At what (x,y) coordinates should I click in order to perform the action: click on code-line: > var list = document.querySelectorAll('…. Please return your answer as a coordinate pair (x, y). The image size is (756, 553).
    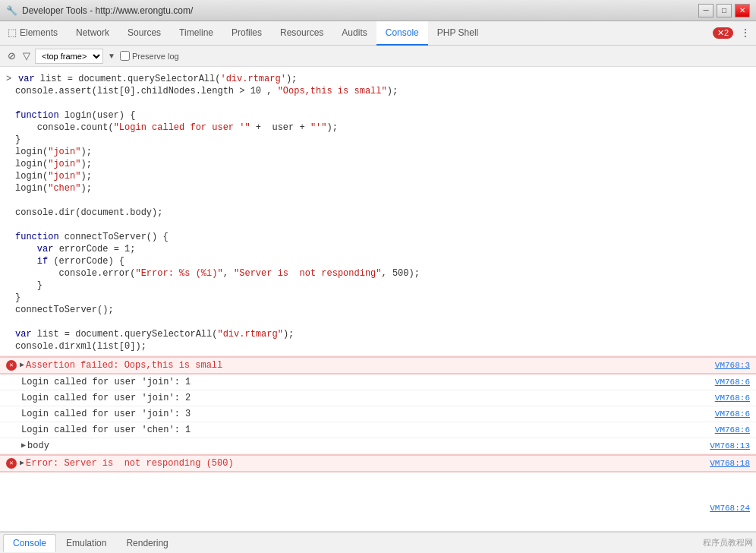
    Looking at the image, I should click on (378, 79).